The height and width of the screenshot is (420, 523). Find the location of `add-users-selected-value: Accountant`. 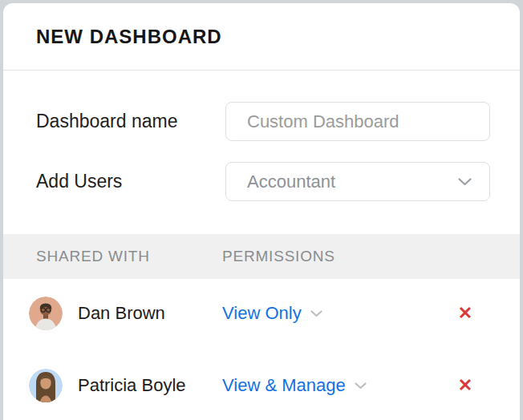

add-users-selected-value: Accountant is located at coordinates (291, 182).